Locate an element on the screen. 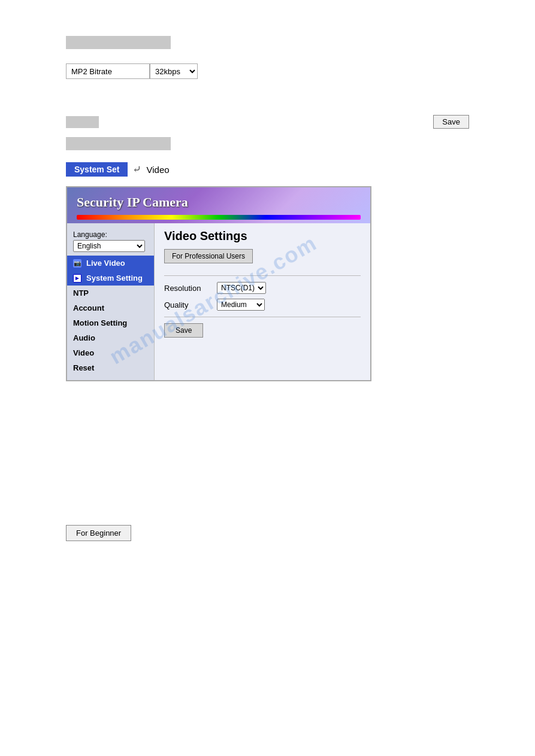  reset-label: Reset is located at coordinates (84, 368).